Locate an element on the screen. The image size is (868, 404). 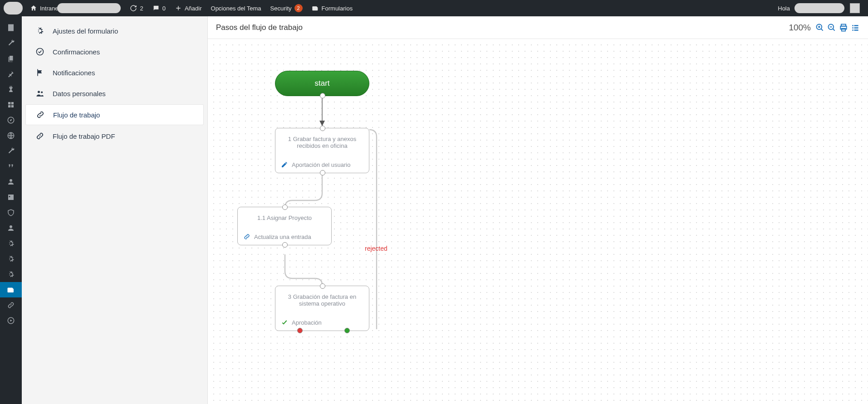
admin-topbar: Intrane 2 0 Añadir Opciones del Tema Sec… is located at coordinates (434, 8).